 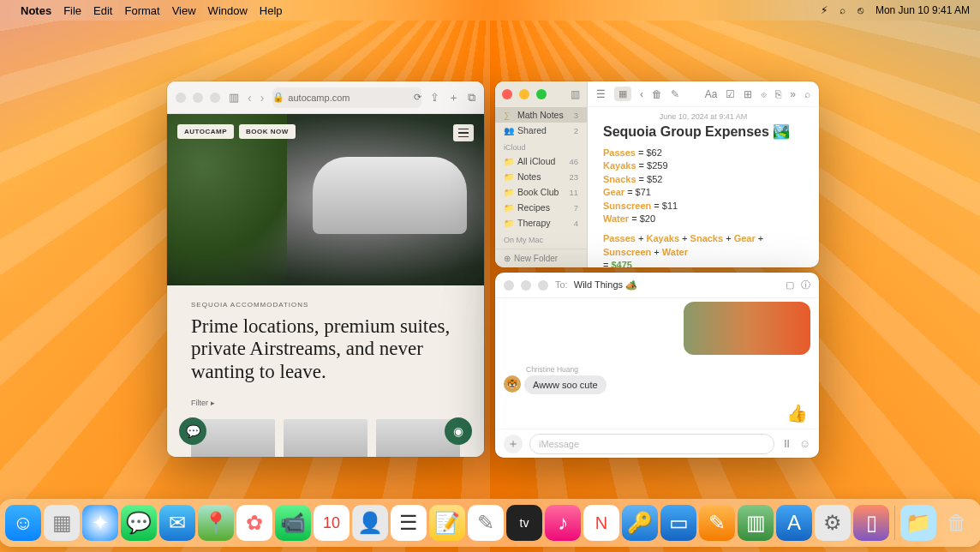 I want to click on format-icon: Aa, so click(x=711, y=94).